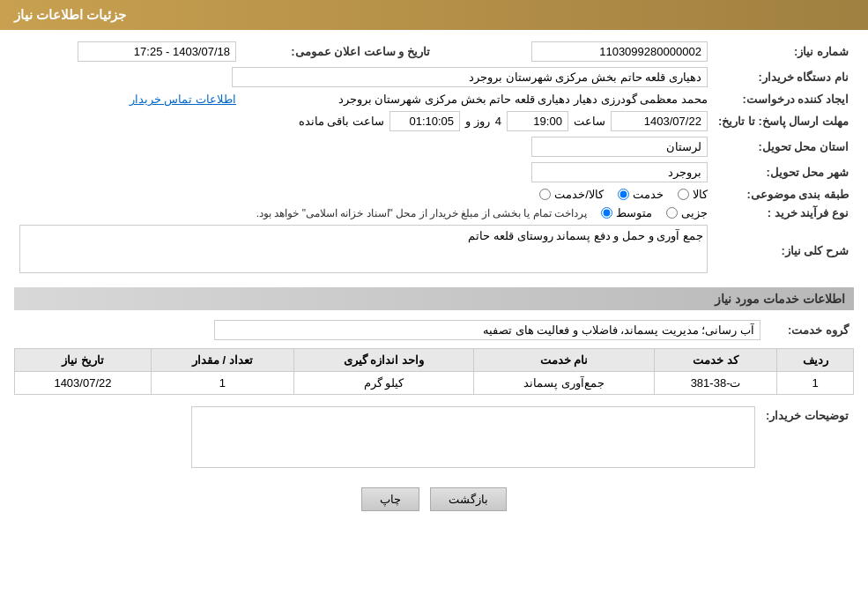 Image resolution: width=868 pixels, height=609 pixels. What do you see at coordinates (571, 194) in the screenshot?
I see `radio-kala-khadamat: کالا/خدمت` at bounding box center [571, 194].